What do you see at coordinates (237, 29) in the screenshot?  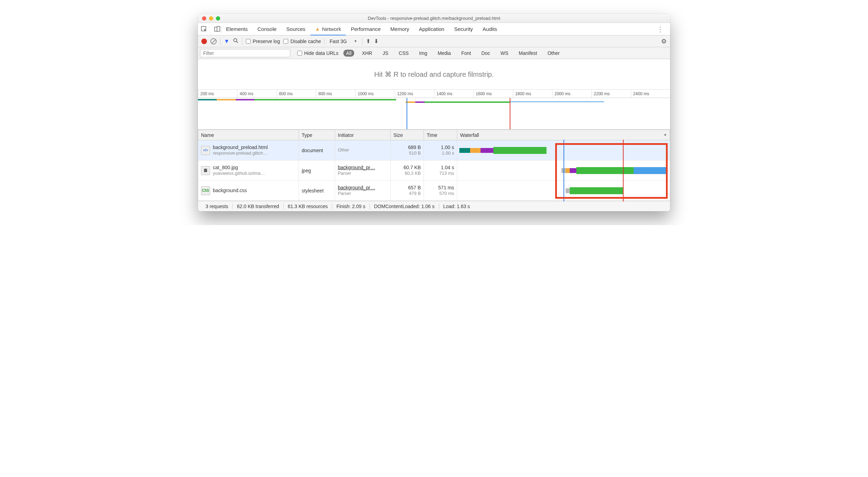 I see `tab-elements: Elements` at bounding box center [237, 29].